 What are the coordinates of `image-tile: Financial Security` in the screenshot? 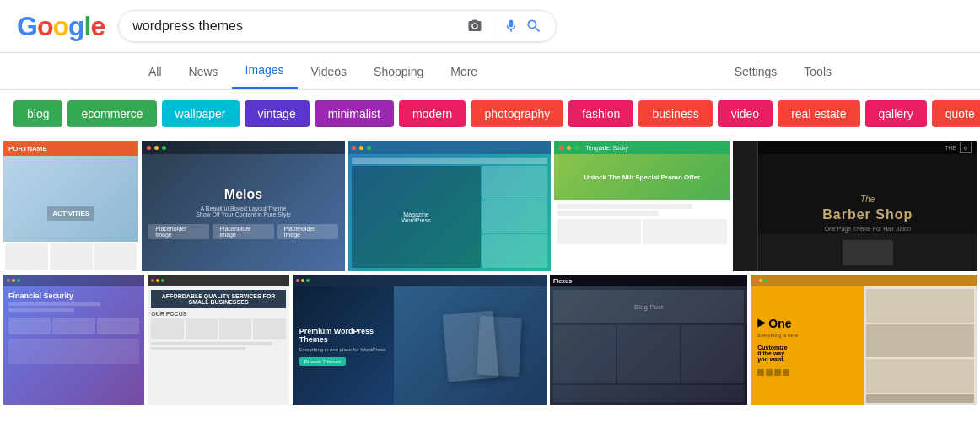 It's located at (74, 340).